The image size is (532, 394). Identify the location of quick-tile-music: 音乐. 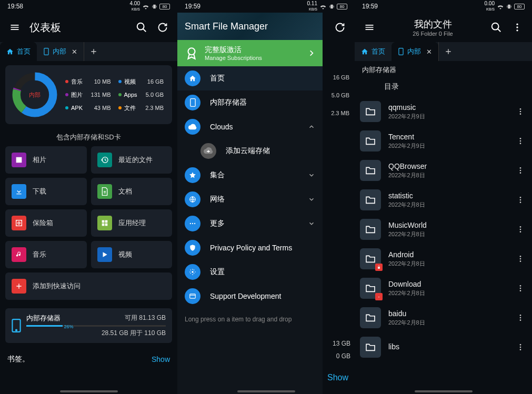
(46, 255).